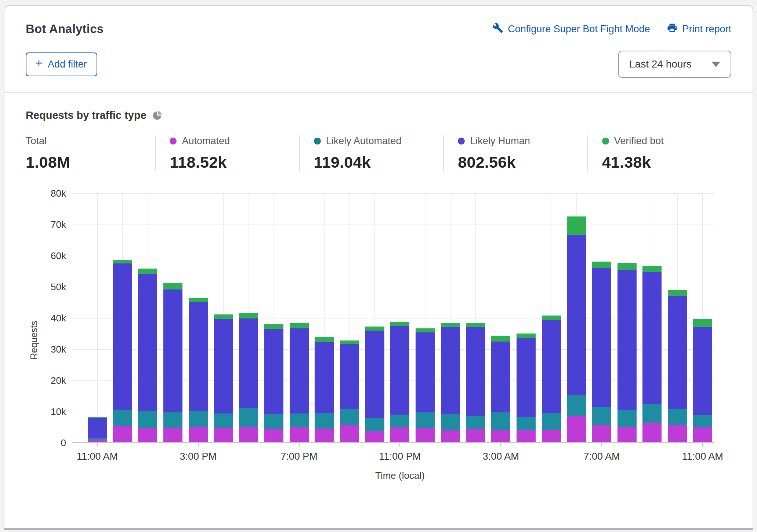  I want to click on bar-3-00-pm, so click(198, 370).